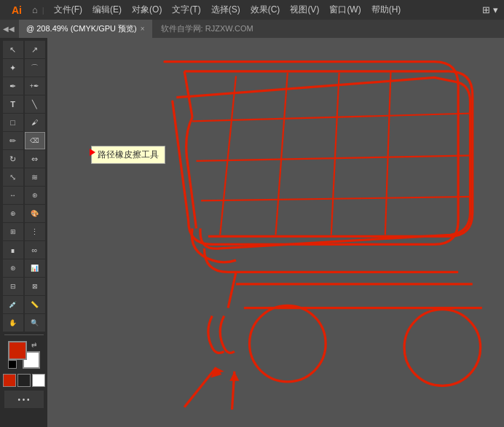  Describe the element at coordinates (226, 10) in the screenshot. I see `menu-select: 选择(S)` at that location.